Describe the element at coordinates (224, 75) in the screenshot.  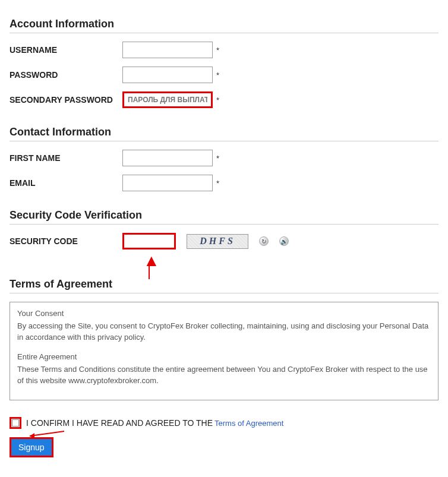
I see `password-row: PASSWORD *` at that location.